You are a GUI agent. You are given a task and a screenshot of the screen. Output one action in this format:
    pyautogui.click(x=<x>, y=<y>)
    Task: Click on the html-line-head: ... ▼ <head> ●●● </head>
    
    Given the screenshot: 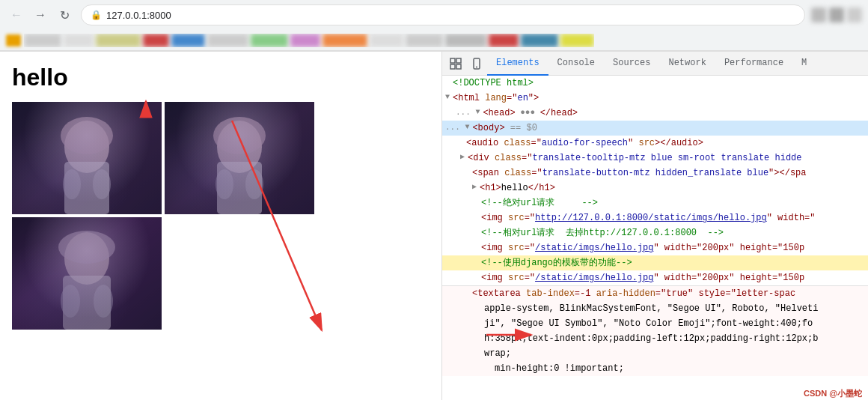 What is the action you would take?
    pyautogui.click(x=655, y=113)
    